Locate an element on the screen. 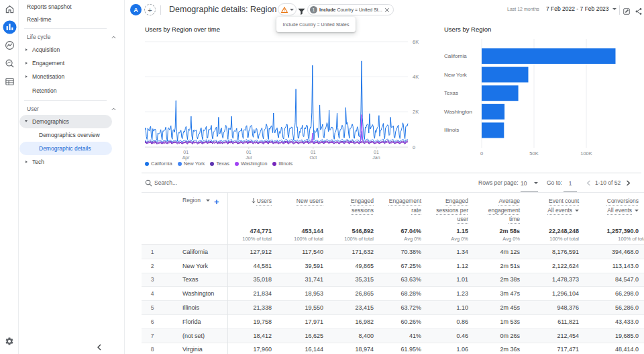  row-value: 2m 38s is located at coordinates (494, 279).